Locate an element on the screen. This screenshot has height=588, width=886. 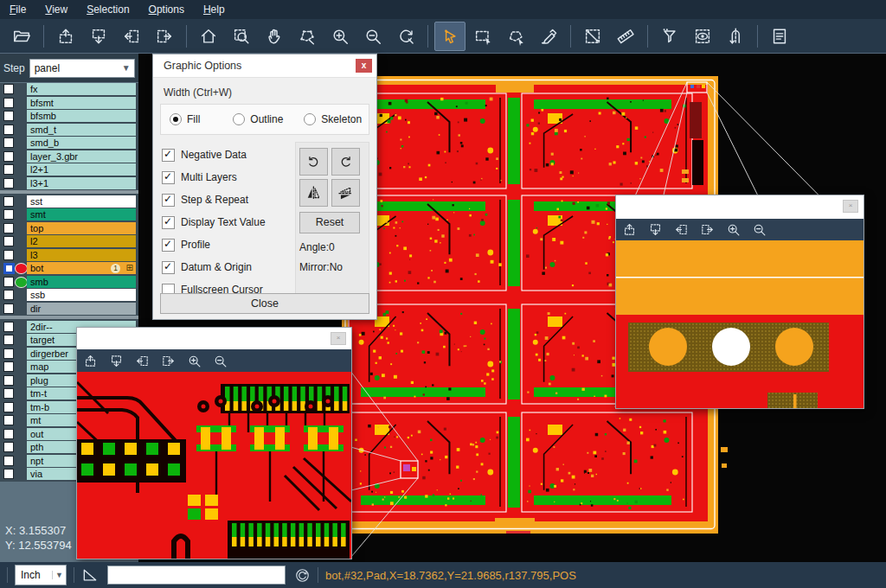
radio-skeleton: Skeleton is located at coordinates (332, 119).